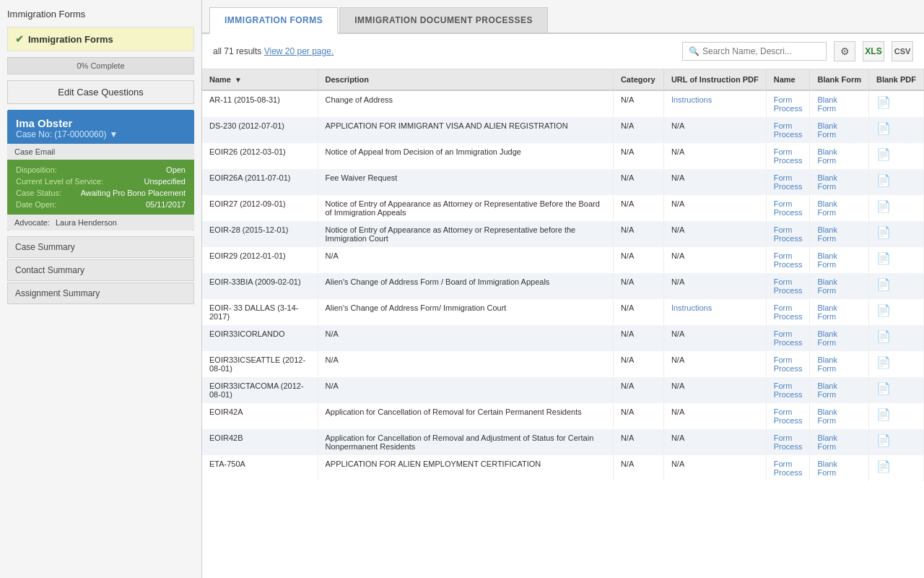 This screenshot has height=578, width=924. I want to click on case-email-label: Case Email, so click(35, 152).